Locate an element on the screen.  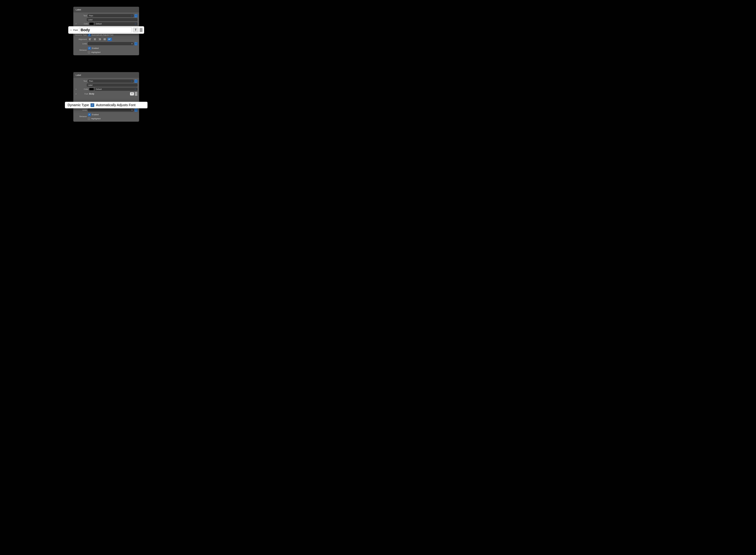
panel1-align-justify-icon is located at coordinates (105, 39).